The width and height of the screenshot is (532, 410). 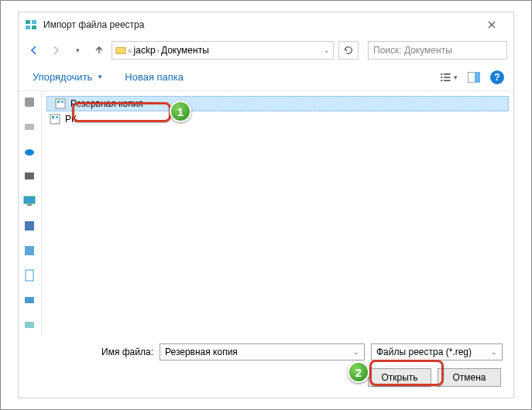 I want to click on view-options-button: ▾, so click(x=449, y=77).